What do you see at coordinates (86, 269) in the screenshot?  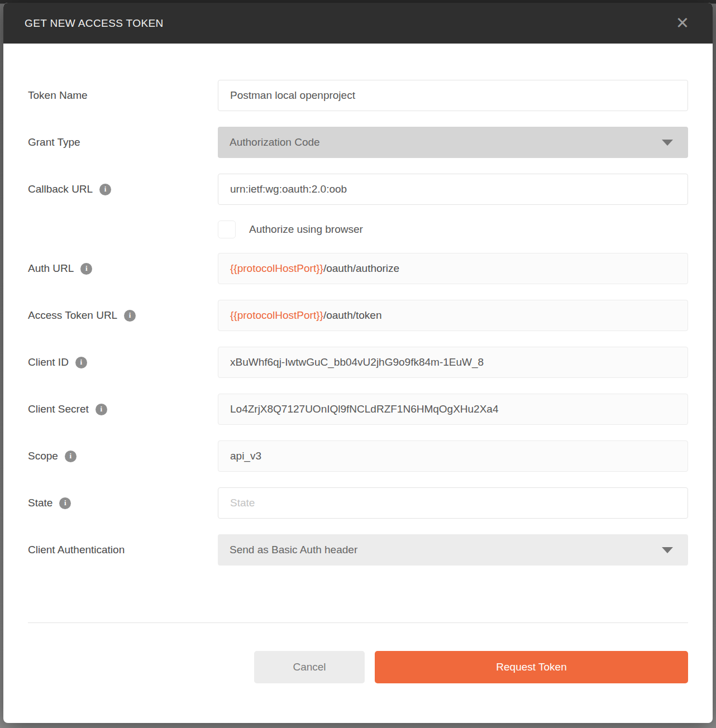 I see `auth-url-info-icon: i` at bounding box center [86, 269].